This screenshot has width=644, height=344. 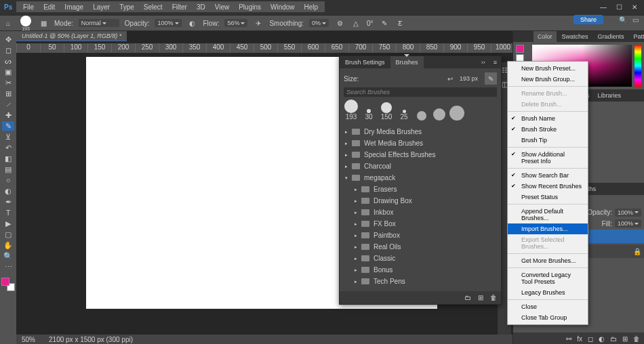 I want to click on tab-libraries: Libraries, so click(x=610, y=95).